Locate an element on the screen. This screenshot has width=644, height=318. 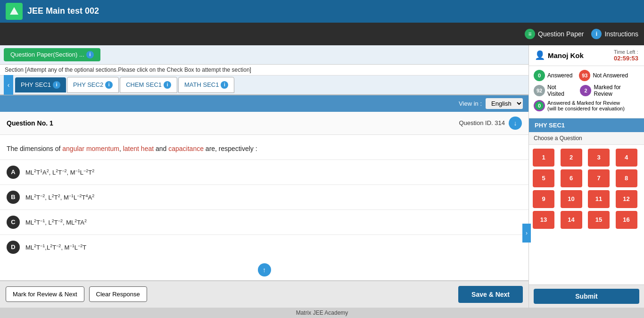
q-btn-7: 7 is located at coordinates (599, 178).